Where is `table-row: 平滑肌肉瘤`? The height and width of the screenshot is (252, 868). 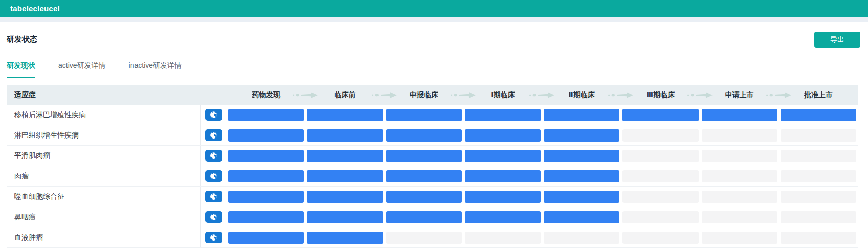
table-row: 平滑肌肉瘤 is located at coordinates (432, 156).